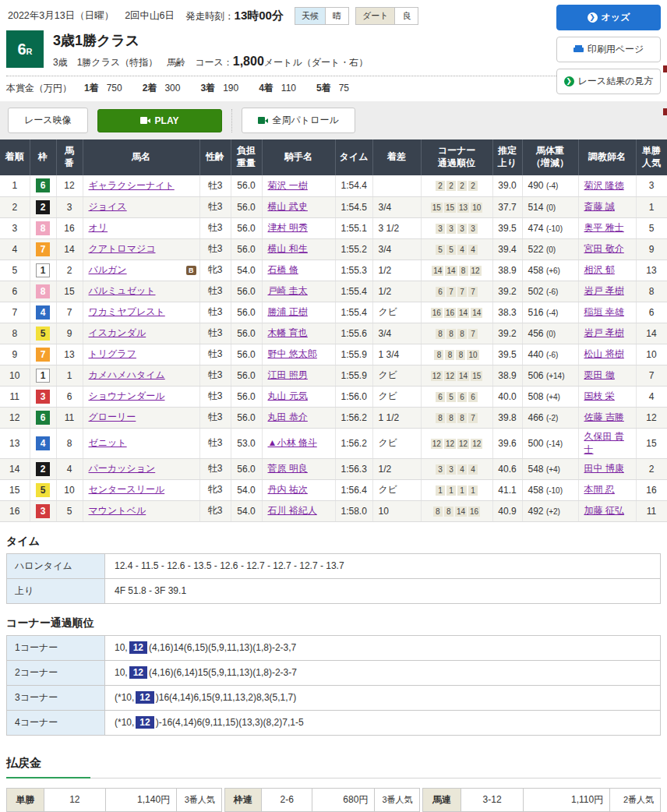 The image size is (667, 812). What do you see at coordinates (605, 443) in the screenshot?
I see `trainer-link: 久保田 貴士` at bounding box center [605, 443].